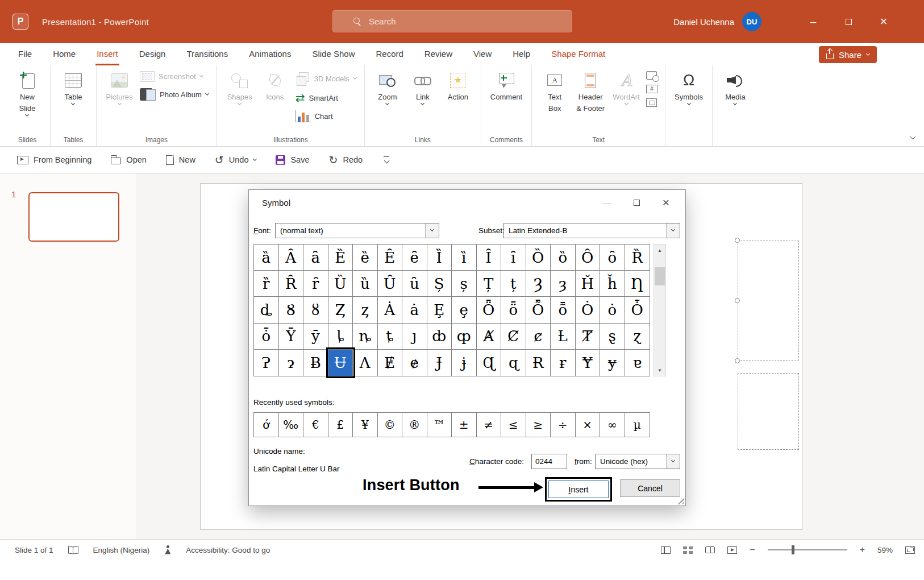  What do you see at coordinates (666, 202) in the screenshot?
I see `dialog-close-button: ×` at bounding box center [666, 202].